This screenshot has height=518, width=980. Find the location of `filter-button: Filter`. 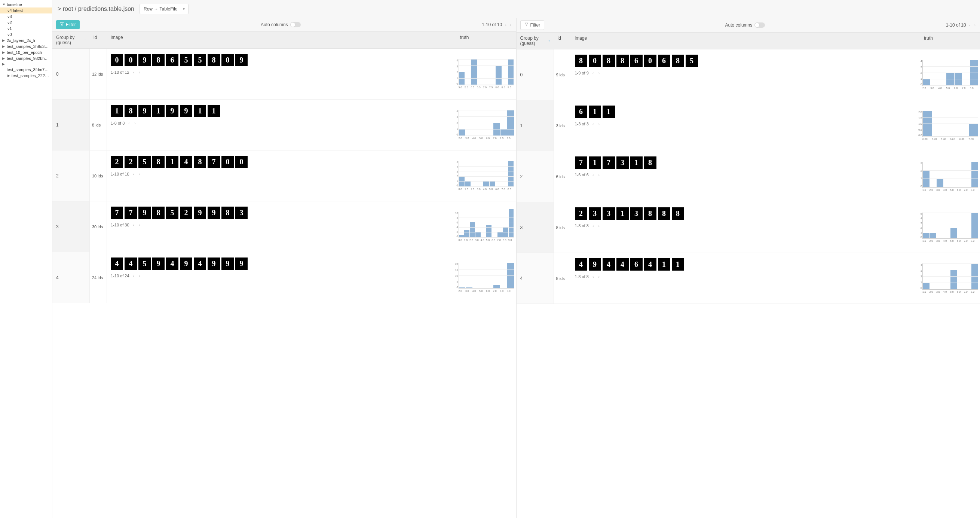

filter-button: Filter is located at coordinates (533, 25).